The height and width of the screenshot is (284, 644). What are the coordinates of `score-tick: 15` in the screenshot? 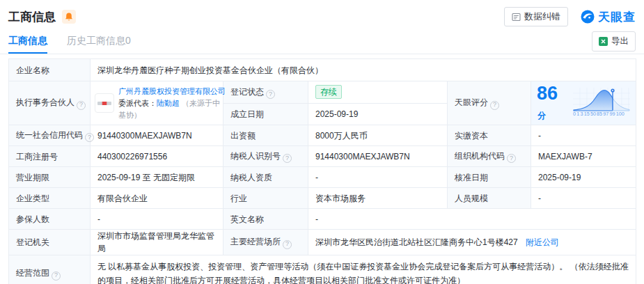 It's located at (587, 114).